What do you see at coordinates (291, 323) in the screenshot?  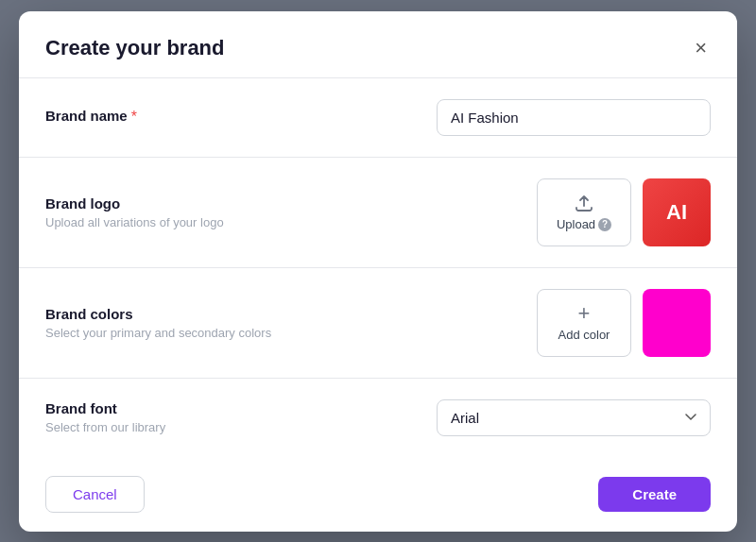 I see `brand-colors-label-group: Brand colors Select your primary and sec…` at bounding box center [291, 323].